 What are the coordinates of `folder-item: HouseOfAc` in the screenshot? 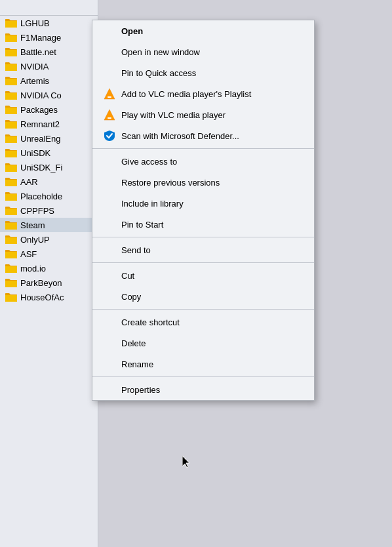 It's located at (49, 297).